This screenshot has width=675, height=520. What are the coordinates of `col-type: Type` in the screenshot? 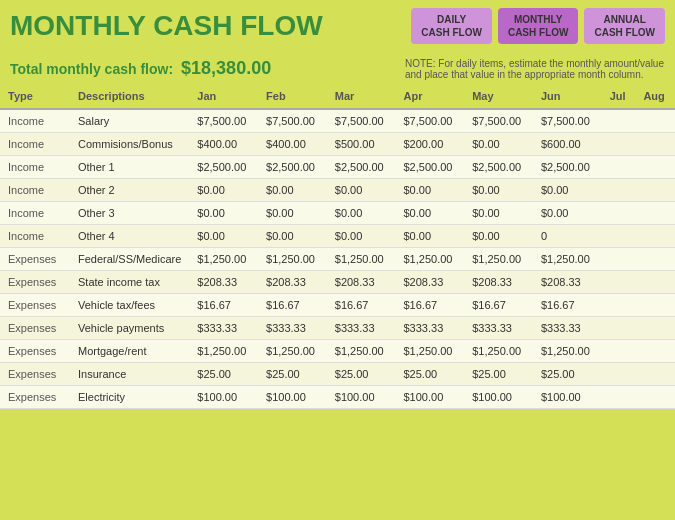 It's located at (35, 96).